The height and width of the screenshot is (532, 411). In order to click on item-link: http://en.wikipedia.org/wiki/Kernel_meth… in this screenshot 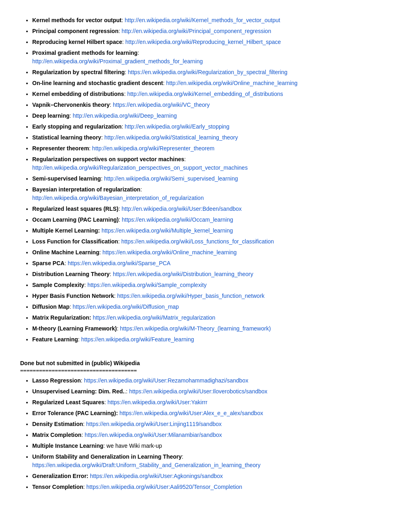, I will do `click(202, 20)`.